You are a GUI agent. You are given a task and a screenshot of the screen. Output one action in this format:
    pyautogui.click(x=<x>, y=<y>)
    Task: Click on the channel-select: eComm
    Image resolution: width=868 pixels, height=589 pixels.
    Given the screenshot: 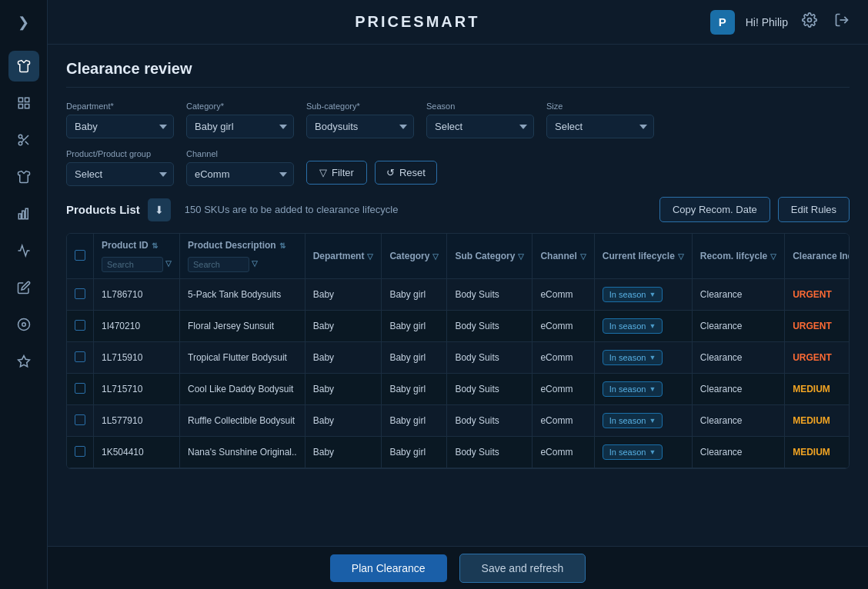 What is the action you would take?
    pyautogui.click(x=240, y=174)
    